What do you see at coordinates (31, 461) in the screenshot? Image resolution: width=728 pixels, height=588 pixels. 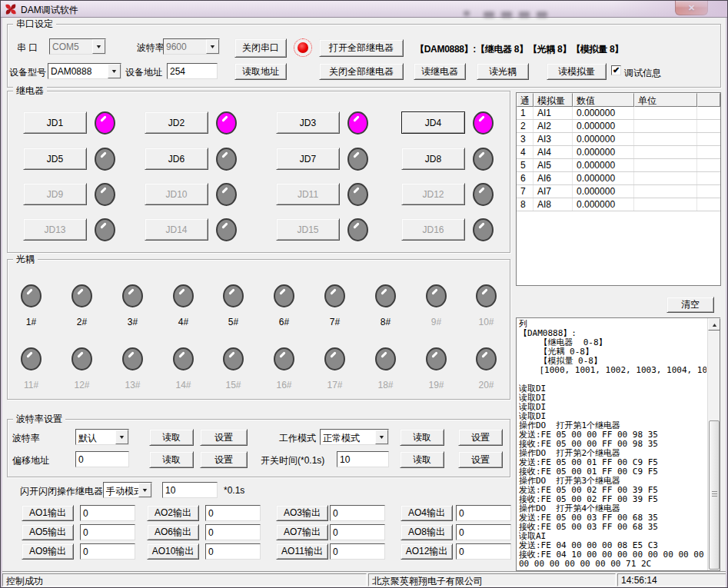 I see `offset-address-label: 偏移地址` at bounding box center [31, 461].